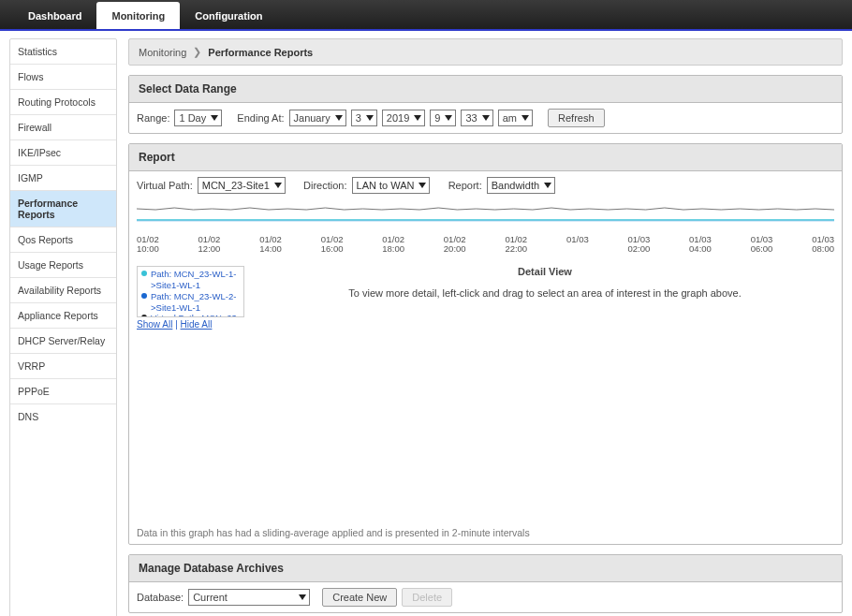 The width and height of the screenshot is (852, 616). I want to click on legend-label: Path: MCN_23-WL-2->Site1-WL-1, so click(195, 302).